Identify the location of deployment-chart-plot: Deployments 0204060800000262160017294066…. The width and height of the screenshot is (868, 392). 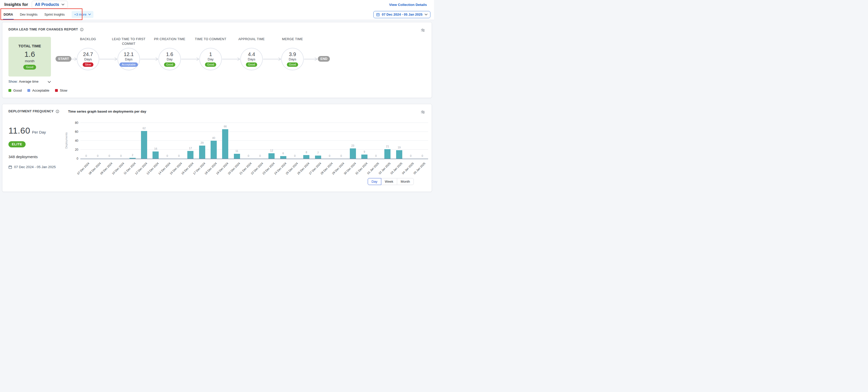
(254, 141).